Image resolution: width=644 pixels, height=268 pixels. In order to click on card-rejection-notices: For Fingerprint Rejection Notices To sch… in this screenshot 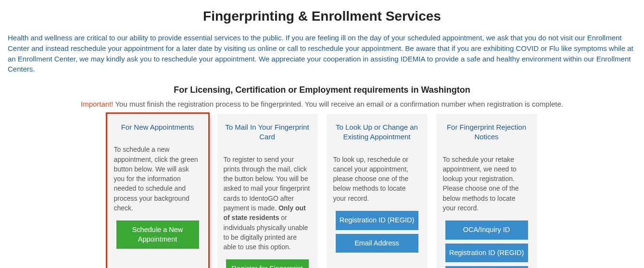, I will do `click(487, 191)`.